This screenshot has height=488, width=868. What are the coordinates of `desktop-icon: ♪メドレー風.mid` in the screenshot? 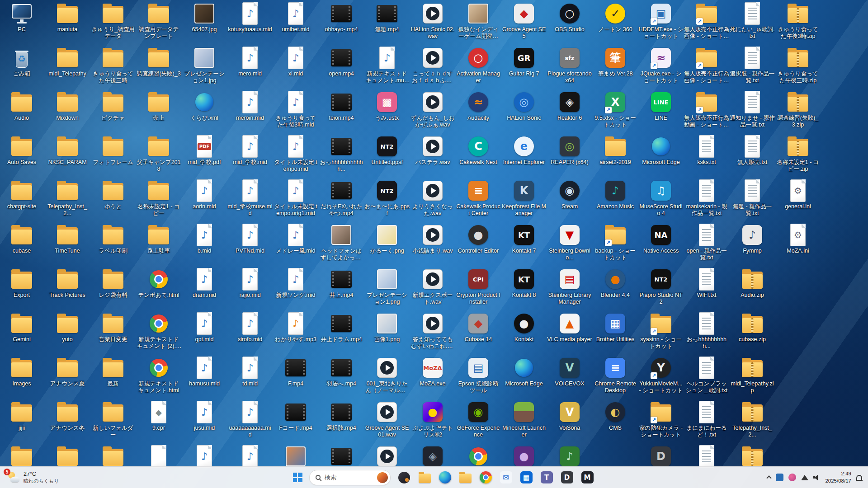 It's located at (296, 245).